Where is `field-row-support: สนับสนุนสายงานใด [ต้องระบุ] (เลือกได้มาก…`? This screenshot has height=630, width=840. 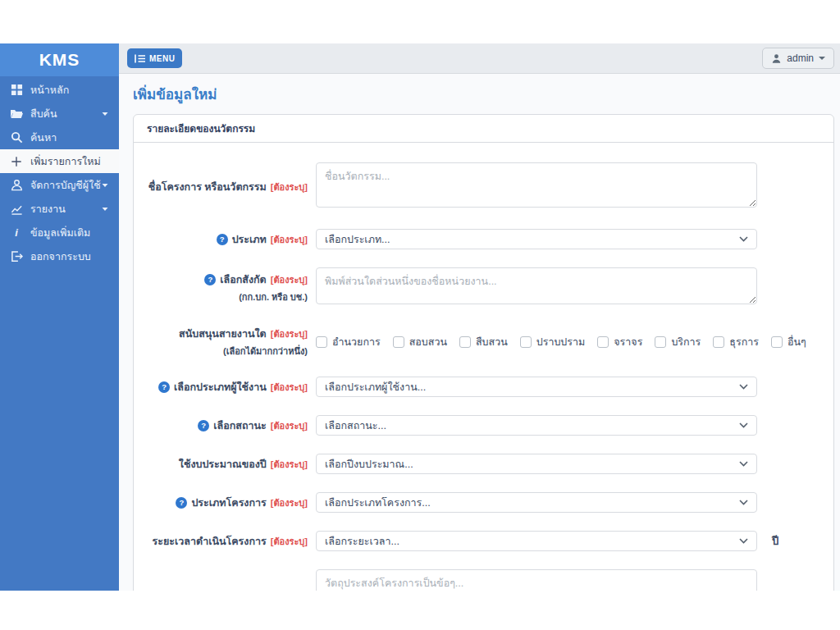
field-row-support: สนับสนุนสายงานใด [ต้องระบุ] (เลือกได้มาก… is located at coordinates (484, 342).